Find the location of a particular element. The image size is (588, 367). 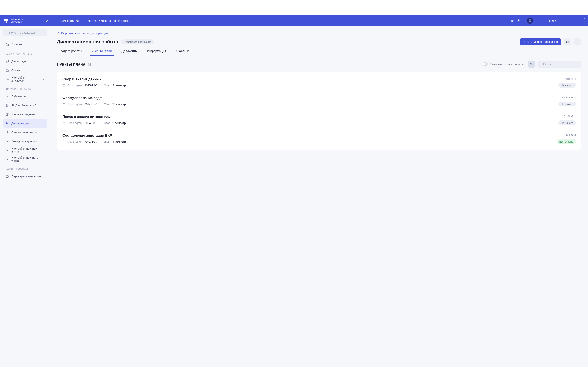

nav-section-header: НАУКА И ИННОВАЦИИ is located at coordinates (25, 89).